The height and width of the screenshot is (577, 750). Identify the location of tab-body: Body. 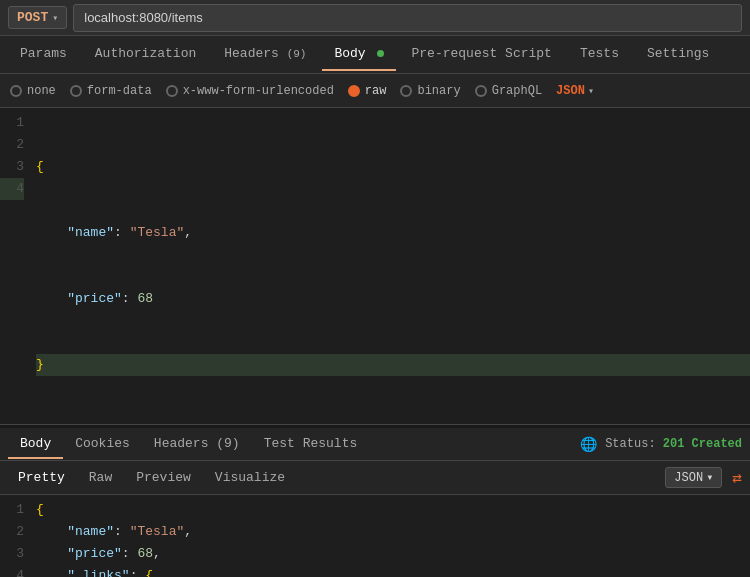
(358, 54).